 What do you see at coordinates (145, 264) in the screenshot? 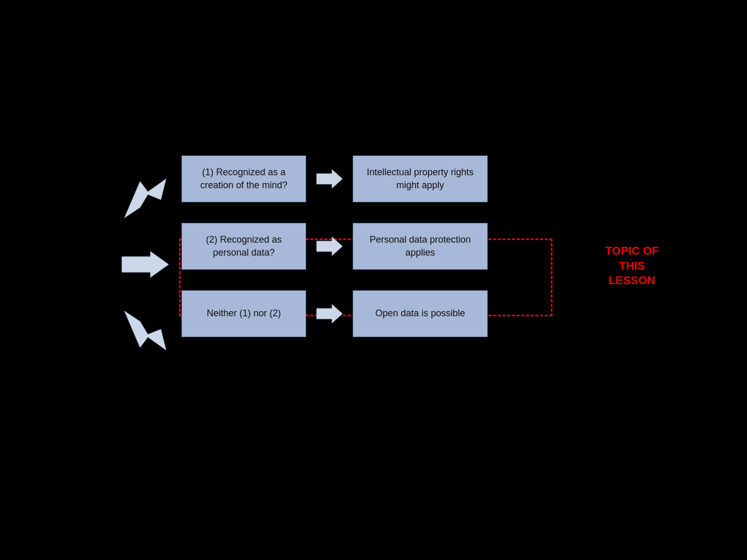
I see `arrow-straight-right-icon` at bounding box center [145, 264].